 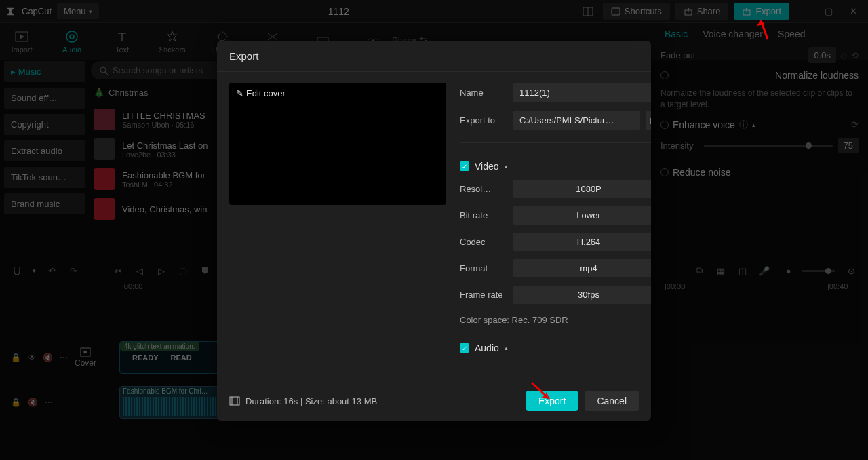 I want to click on annotation-arrow-bottom, so click(x=542, y=392).